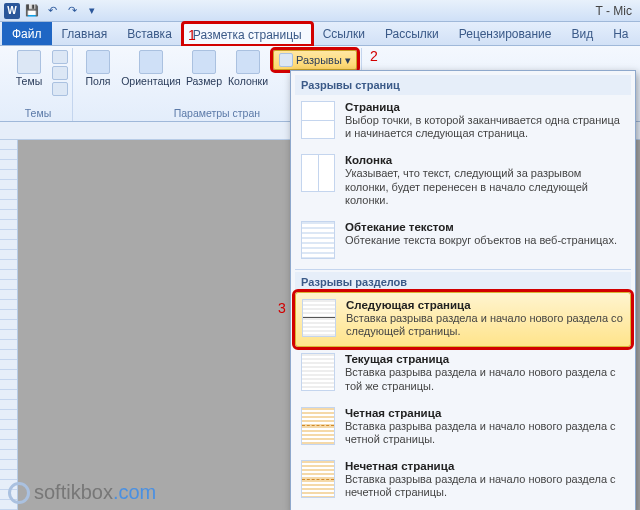 This screenshot has width=640, height=510. I want to click on watermark: softikbox.com, so click(82, 492).